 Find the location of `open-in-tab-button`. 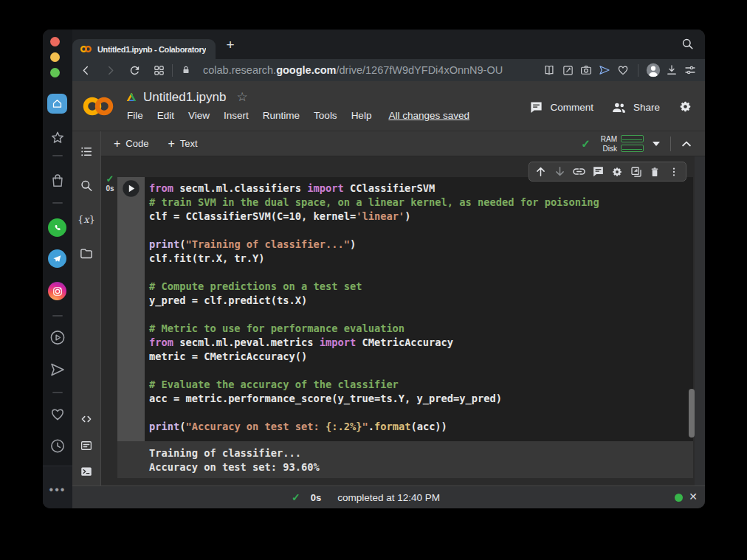

open-in-tab-button is located at coordinates (636, 172).